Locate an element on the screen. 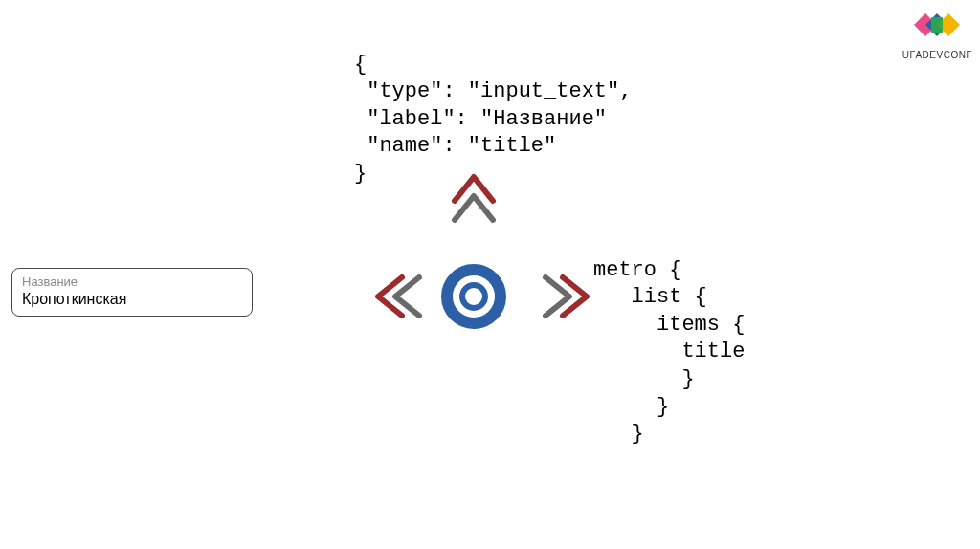 The image size is (980, 549). arrow-left-icon is located at coordinates (398, 296).